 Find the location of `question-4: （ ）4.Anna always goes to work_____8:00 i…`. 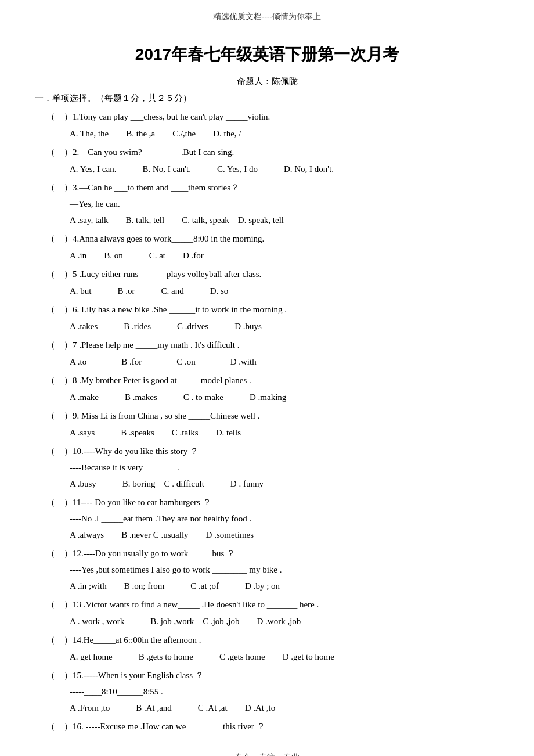

question-4: （ ）4.Anna always goes to work_____8:00 i… is located at coordinates (267, 247).